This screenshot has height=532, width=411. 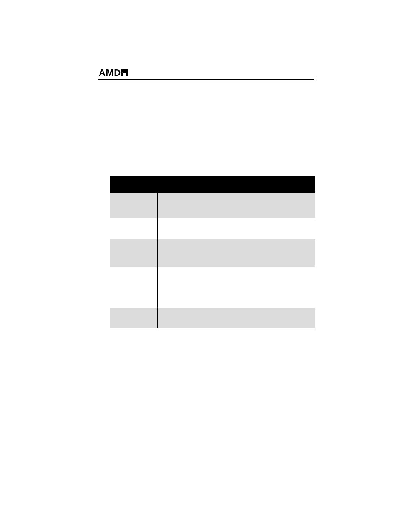 What do you see at coordinates (134, 184) in the screenshot?
I see `table-header-cell-a` at bounding box center [134, 184].